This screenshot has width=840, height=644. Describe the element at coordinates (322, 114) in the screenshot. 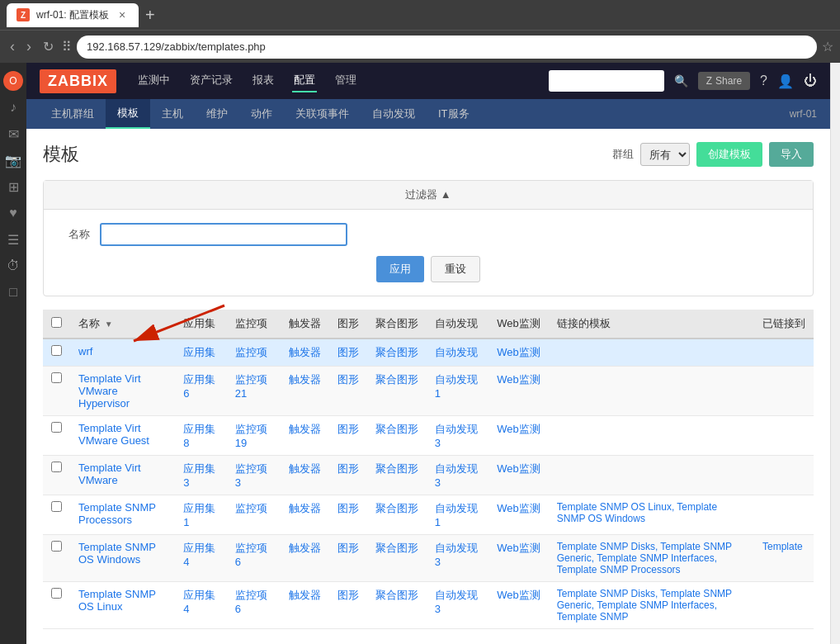

I see `subnav-correlation: 关联项事件` at that location.